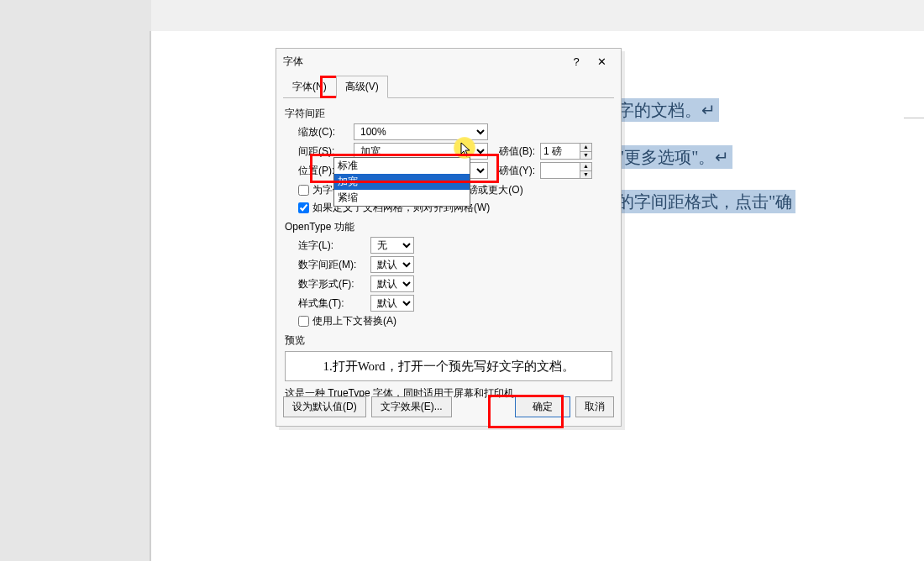 The height and width of the screenshot is (561, 924). What do you see at coordinates (402, 198) in the screenshot?
I see `spacing-option-condensed: 紧缩` at bounding box center [402, 198].